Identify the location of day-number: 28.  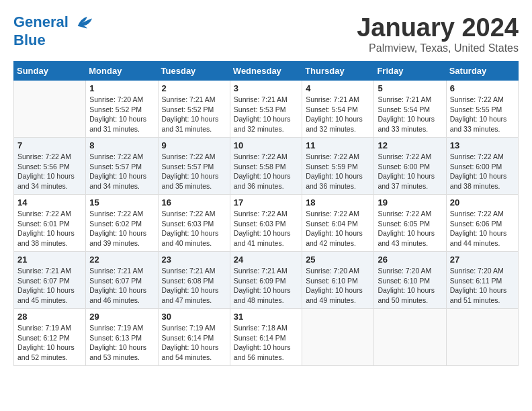
(50, 317).